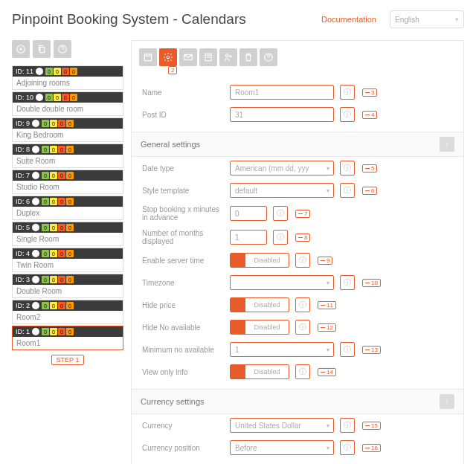  Describe the element at coordinates (68, 286) in the screenshot. I see `calendar-item: ID: 3 0 0 0 0 Double Room` at that location.